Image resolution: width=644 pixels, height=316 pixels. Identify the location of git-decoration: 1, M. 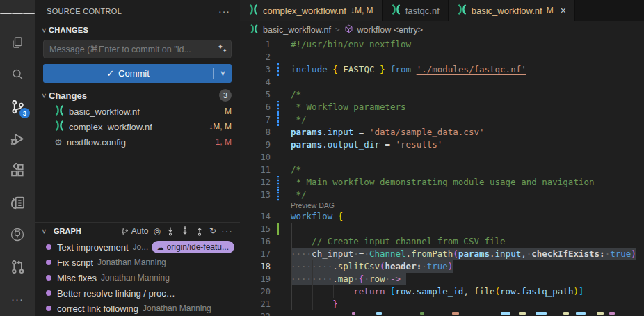
(224, 142).